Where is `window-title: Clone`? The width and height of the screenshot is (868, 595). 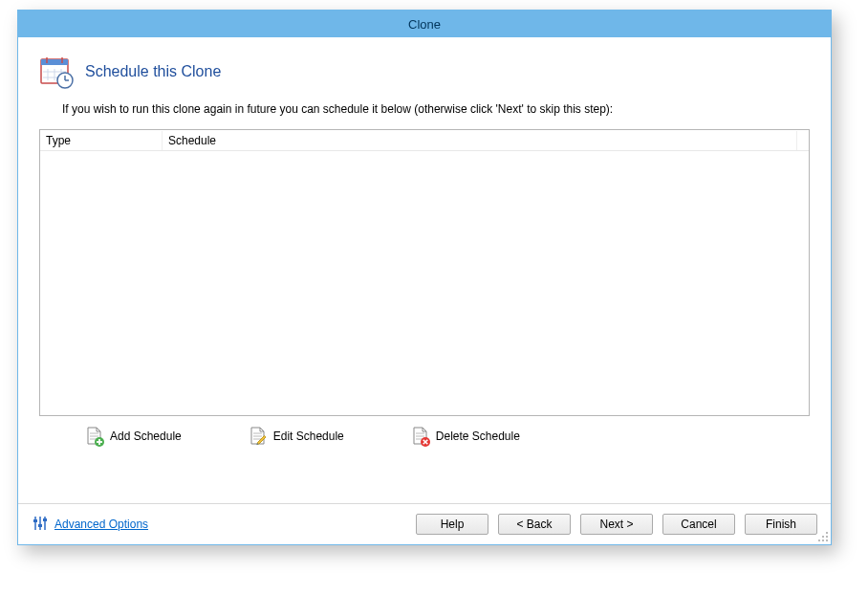 window-title: Clone is located at coordinates (424, 25).